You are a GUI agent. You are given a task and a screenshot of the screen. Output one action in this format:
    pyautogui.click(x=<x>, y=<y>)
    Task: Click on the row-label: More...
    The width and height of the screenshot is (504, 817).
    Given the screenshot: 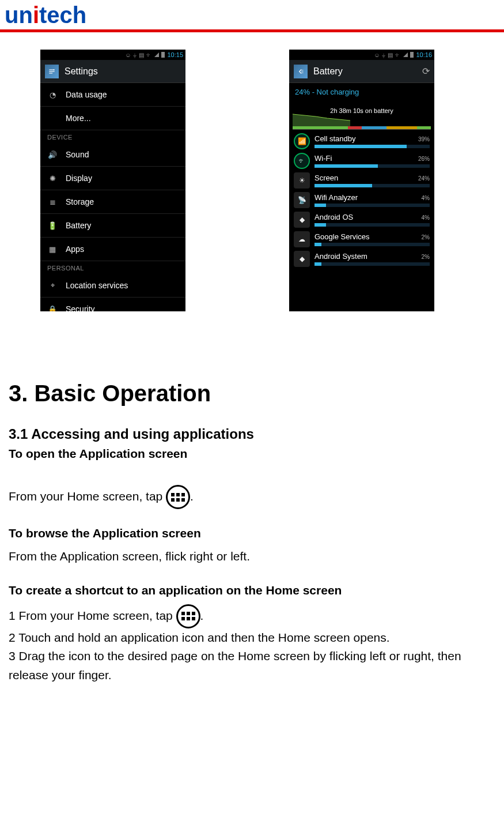 What is the action you would take?
    pyautogui.click(x=78, y=118)
    